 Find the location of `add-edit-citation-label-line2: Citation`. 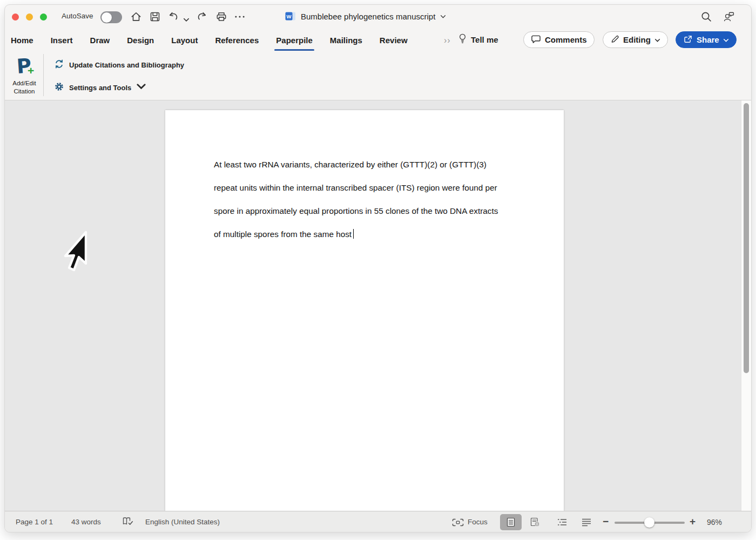

add-edit-citation-label-line2: Citation is located at coordinates (24, 92).